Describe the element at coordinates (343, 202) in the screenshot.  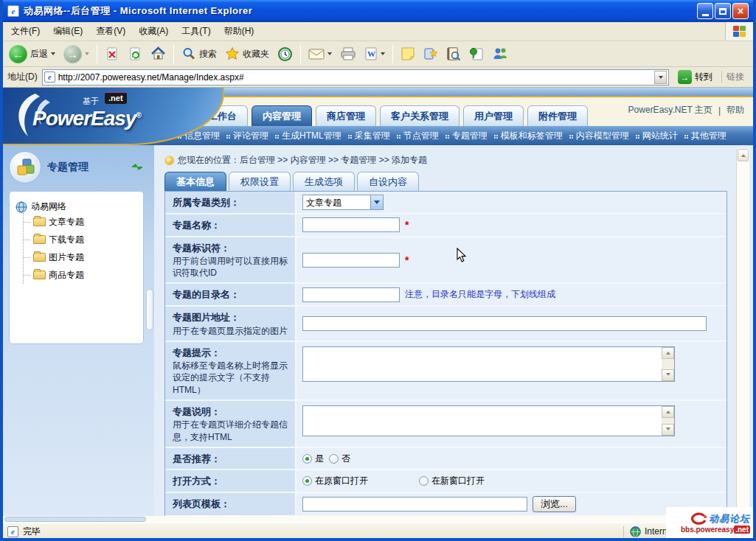
I see `category-select: 文章专题` at that location.